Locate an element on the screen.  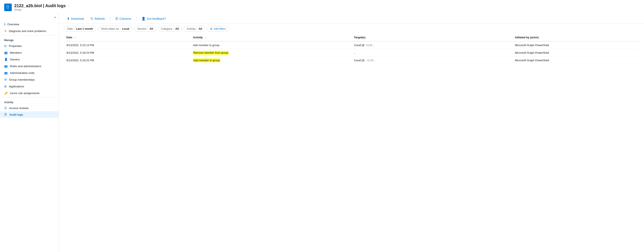
feedback-button: 👤 Got feedback? is located at coordinates (154, 19).